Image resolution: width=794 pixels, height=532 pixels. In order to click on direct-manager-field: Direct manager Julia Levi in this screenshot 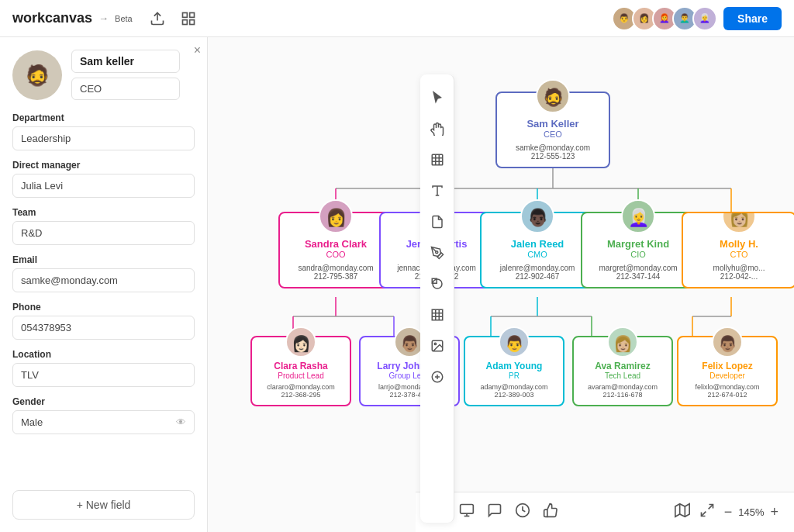, I will do `click(104, 178)`.